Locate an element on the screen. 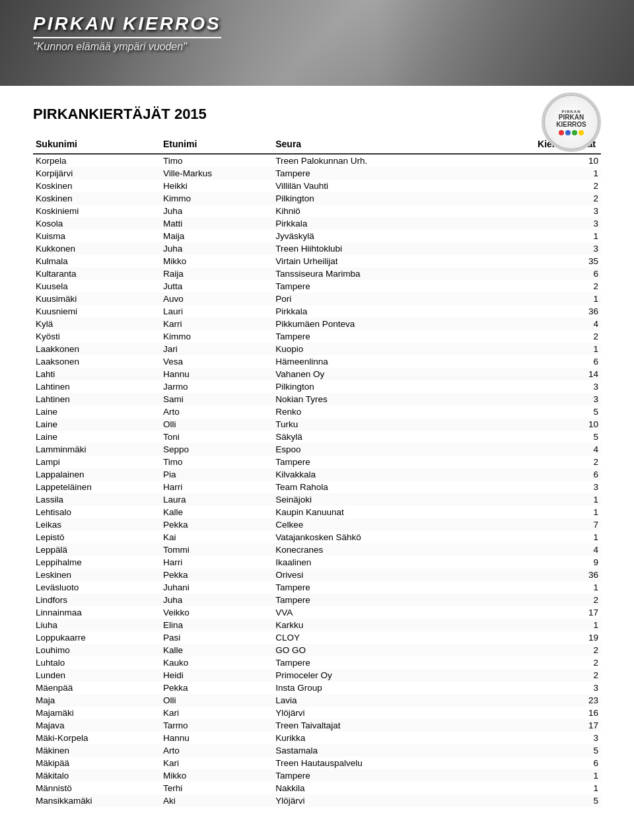  table-row: KorpijärviVille-MarkusTampere1 is located at coordinates (317, 173).